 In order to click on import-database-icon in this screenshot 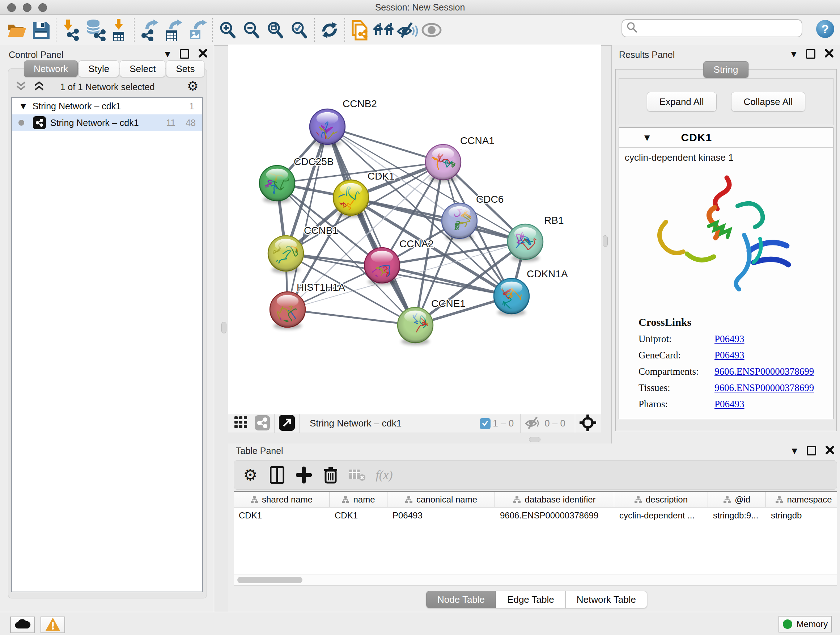, I will do `click(95, 30)`.